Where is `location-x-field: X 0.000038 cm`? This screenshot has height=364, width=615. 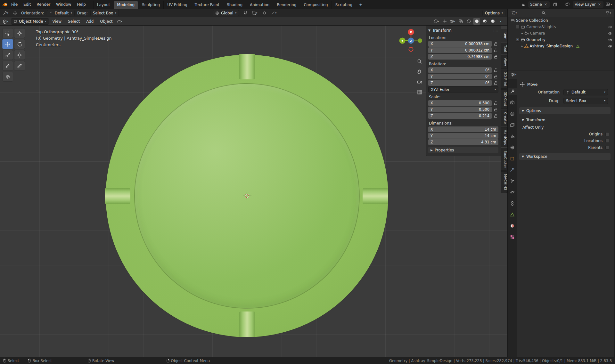 location-x-field: X 0.000038 cm is located at coordinates (460, 44).